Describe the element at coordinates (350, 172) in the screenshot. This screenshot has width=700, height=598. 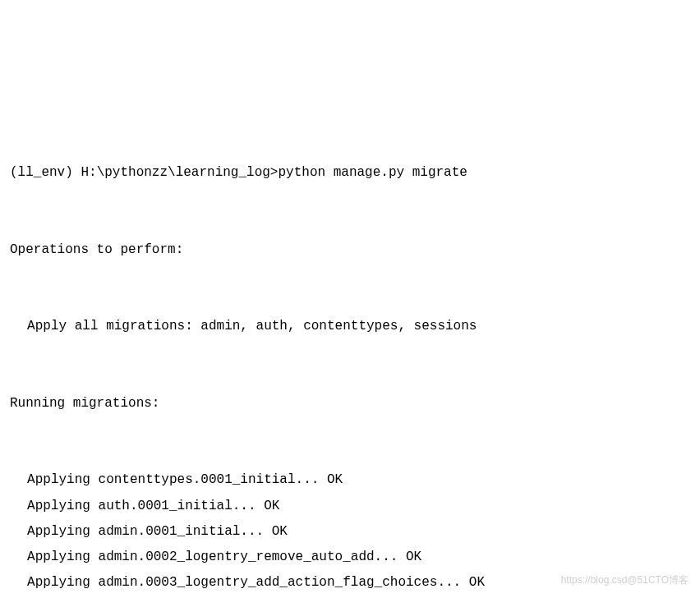
I see `command-line: (ll_env) H:\pythonzz\learning_log>python…` at that location.